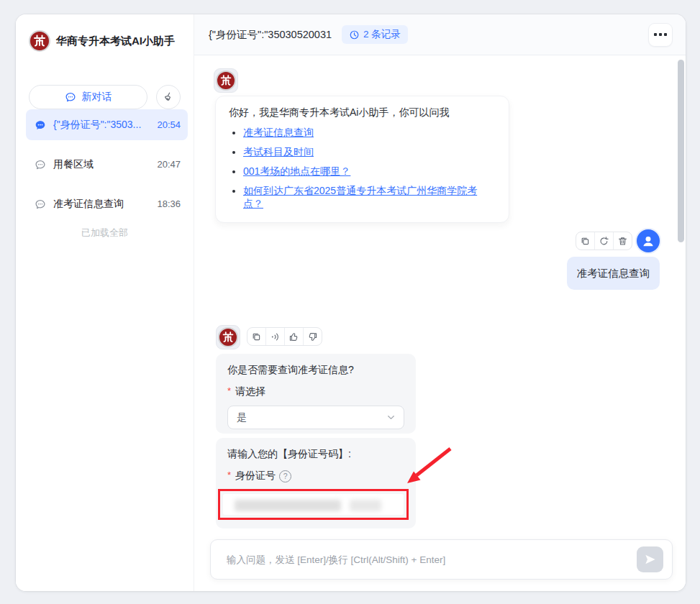 This screenshot has width=700, height=604. What do you see at coordinates (622, 241) in the screenshot?
I see `delete-button` at bounding box center [622, 241].